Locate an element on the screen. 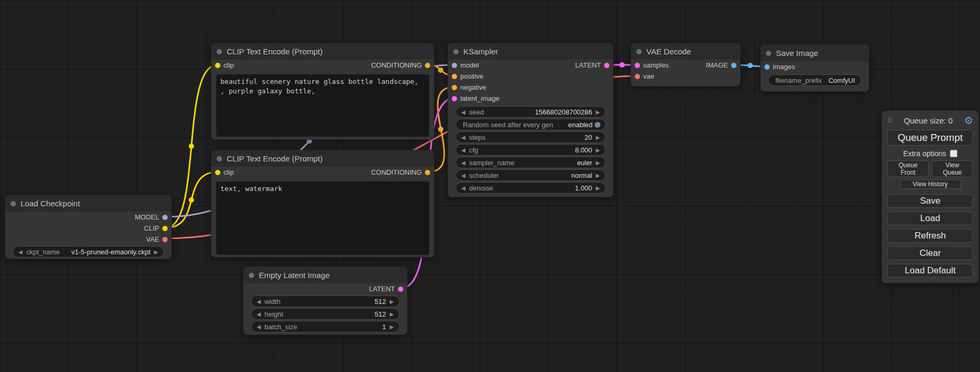 The height and width of the screenshot is (372, 980). widget-value: v1-5-pruned-emaonly.ckpt is located at coordinates (112, 252).